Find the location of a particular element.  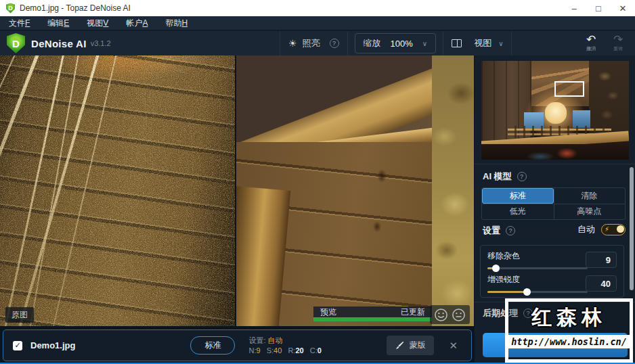

menu-edit-label: 编辑 is located at coordinates (56, 23).